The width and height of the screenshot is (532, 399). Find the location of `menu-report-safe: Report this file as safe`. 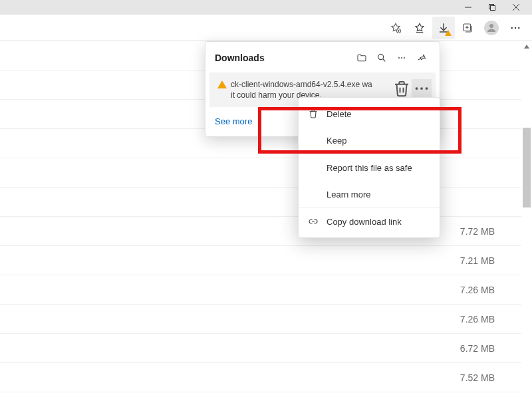

menu-report-safe: Report this file as safe is located at coordinates (369, 168).